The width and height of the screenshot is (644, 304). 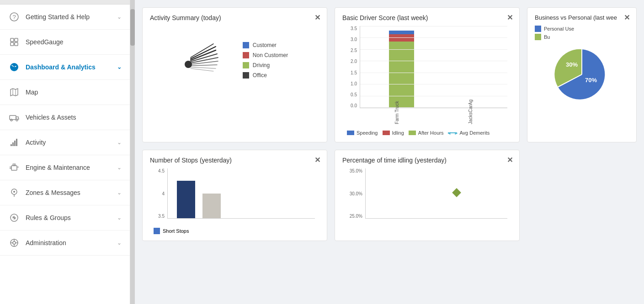 I want to click on question-icon: ?, so click(x=14, y=17).